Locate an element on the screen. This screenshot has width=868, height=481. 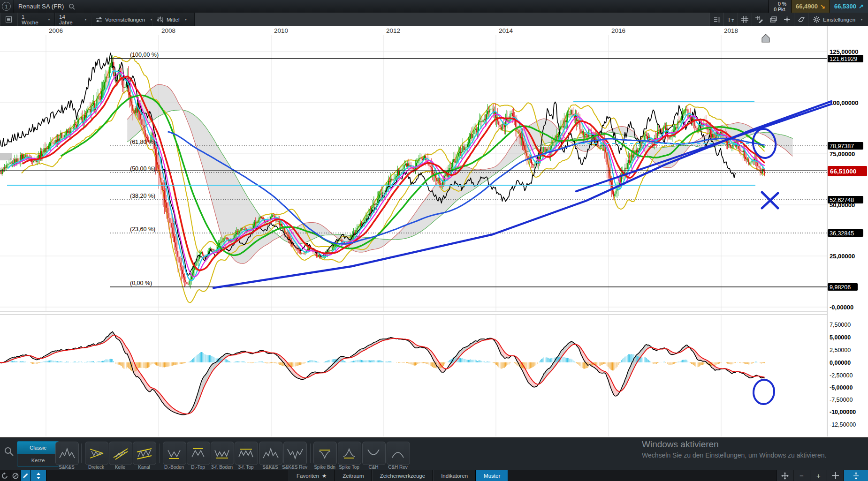
spike-top-icon is located at coordinates (349, 454).